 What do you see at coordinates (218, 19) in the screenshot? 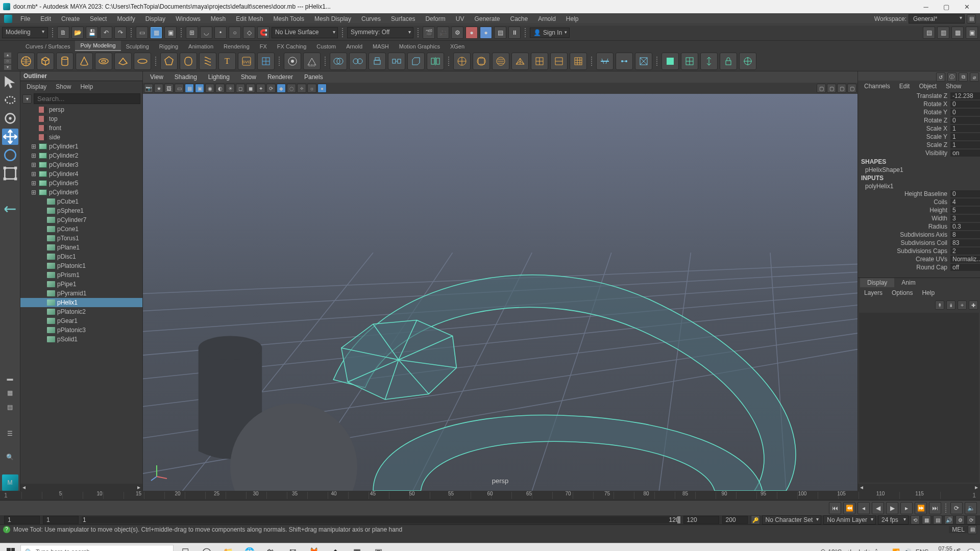
I see `menu-mesh: Mesh` at bounding box center [218, 19].